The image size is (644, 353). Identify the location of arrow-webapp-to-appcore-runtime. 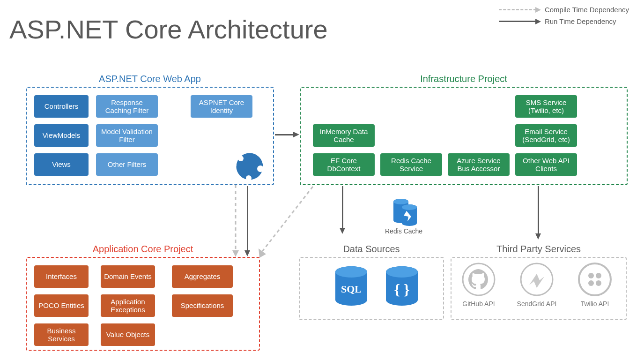
(247, 218).